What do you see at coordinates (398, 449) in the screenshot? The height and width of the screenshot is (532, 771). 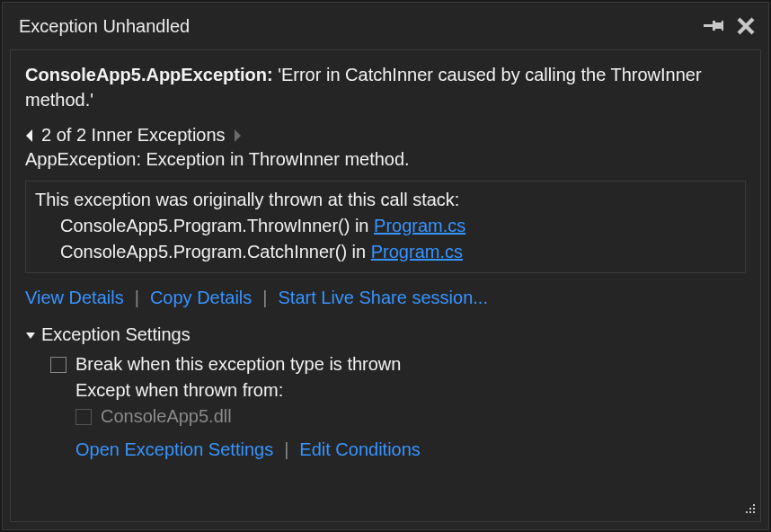 I see `settings-action-row: Open Exception Settings | Edit Condition…` at bounding box center [398, 449].